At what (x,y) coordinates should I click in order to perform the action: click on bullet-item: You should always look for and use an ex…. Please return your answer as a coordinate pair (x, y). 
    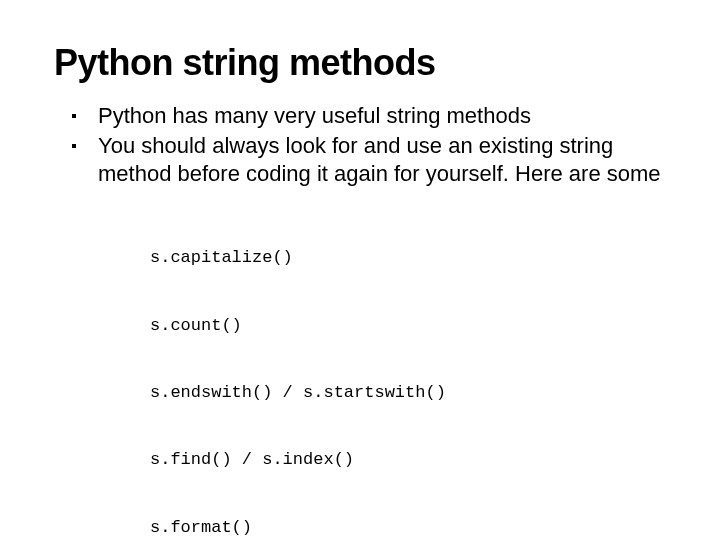
    Looking at the image, I should click on (365, 160).